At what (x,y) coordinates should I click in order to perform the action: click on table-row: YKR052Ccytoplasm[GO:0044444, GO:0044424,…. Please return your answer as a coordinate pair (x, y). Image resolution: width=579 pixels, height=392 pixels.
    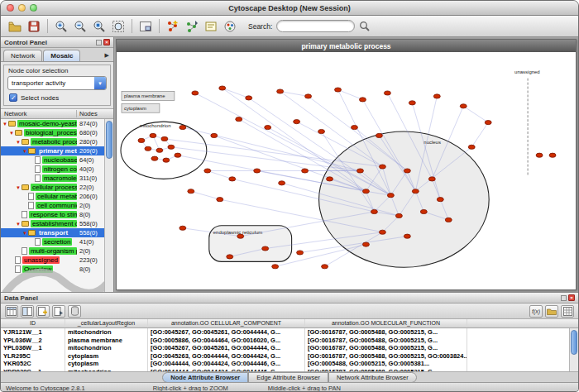
    Looking at the image, I should click on (290, 364).